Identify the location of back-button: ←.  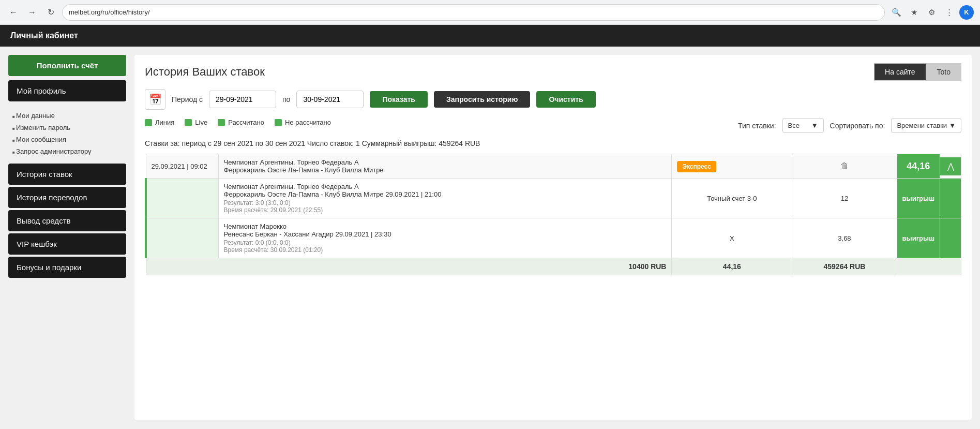
(13, 12).